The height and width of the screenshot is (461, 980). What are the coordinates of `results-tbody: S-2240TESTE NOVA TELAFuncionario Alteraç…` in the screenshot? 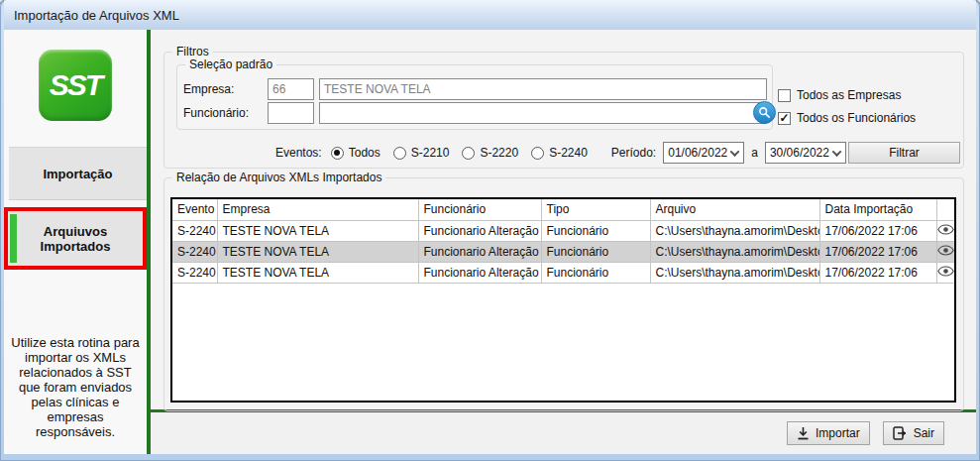 It's located at (563, 252).